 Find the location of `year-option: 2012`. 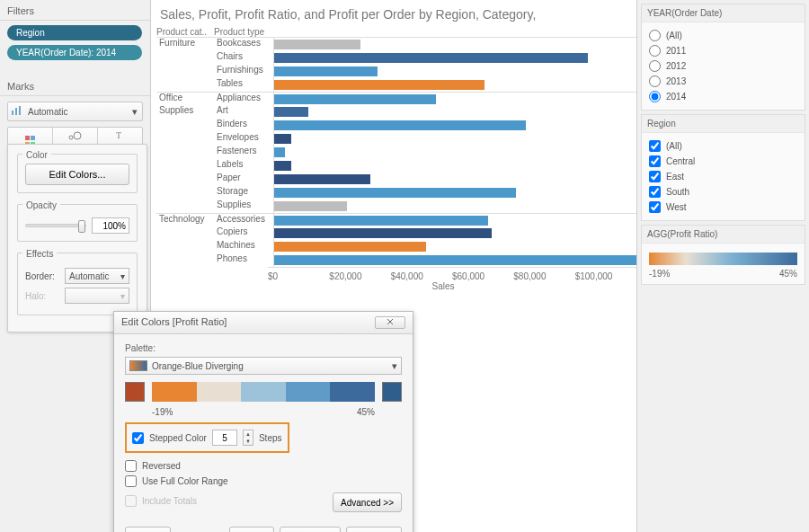

year-option: 2012 is located at coordinates (723, 66).